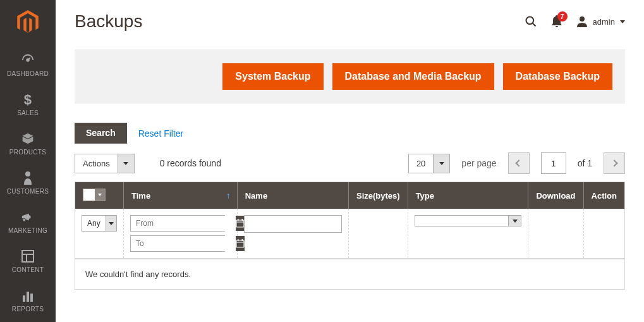  I want to click on box-icon, so click(28, 139).